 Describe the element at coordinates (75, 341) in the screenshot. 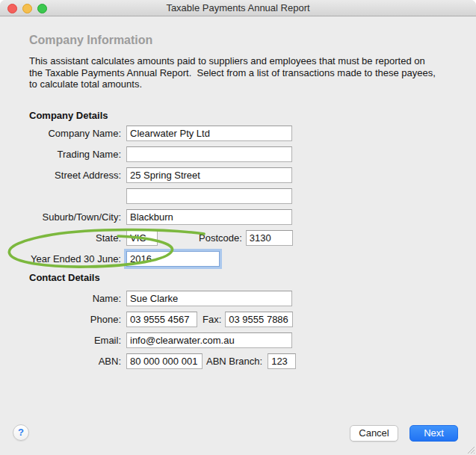

I see `email-label: Email:` at that location.